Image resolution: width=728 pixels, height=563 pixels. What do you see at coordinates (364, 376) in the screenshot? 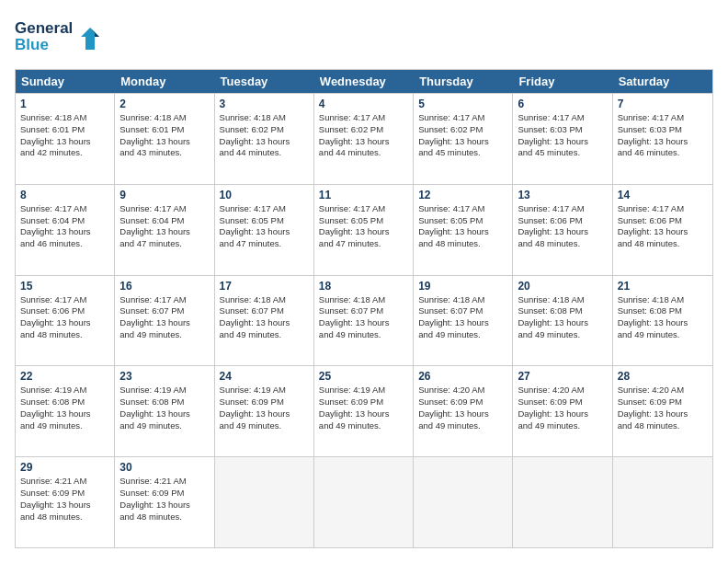
I see `day-number: 25` at bounding box center [364, 376].